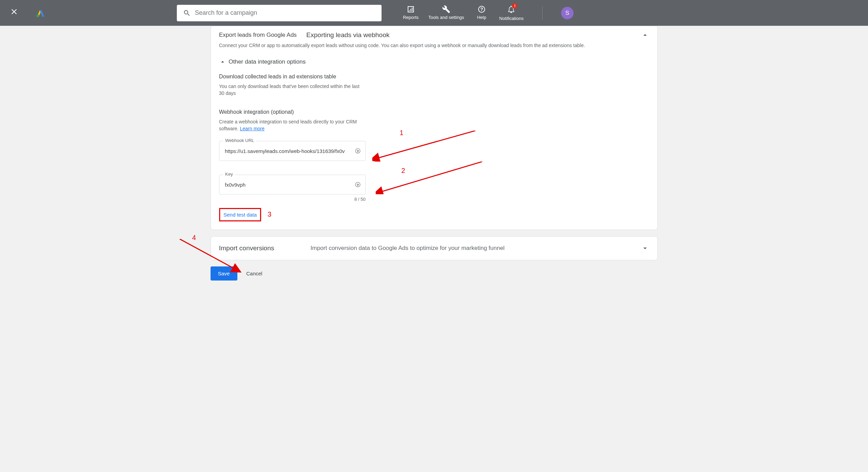  Describe the element at coordinates (240, 215) in the screenshot. I see `send-test-data-button: Send test data` at that location.